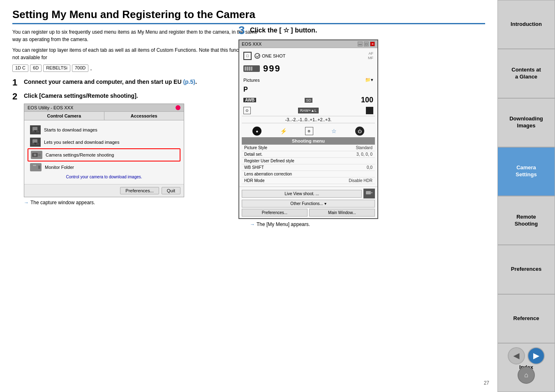 The width and height of the screenshot is (555, 392). Describe the element at coordinates (526, 220) in the screenshot. I see `sidebar-item-remote-shooting: RemoteShooting` at that location.